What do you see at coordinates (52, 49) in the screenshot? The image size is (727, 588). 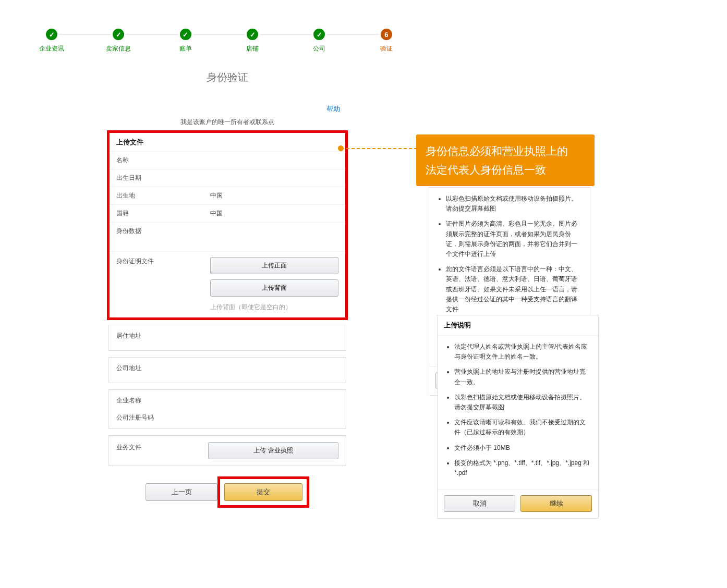 I see `step-label: 企业资讯` at bounding box center [52, 49].